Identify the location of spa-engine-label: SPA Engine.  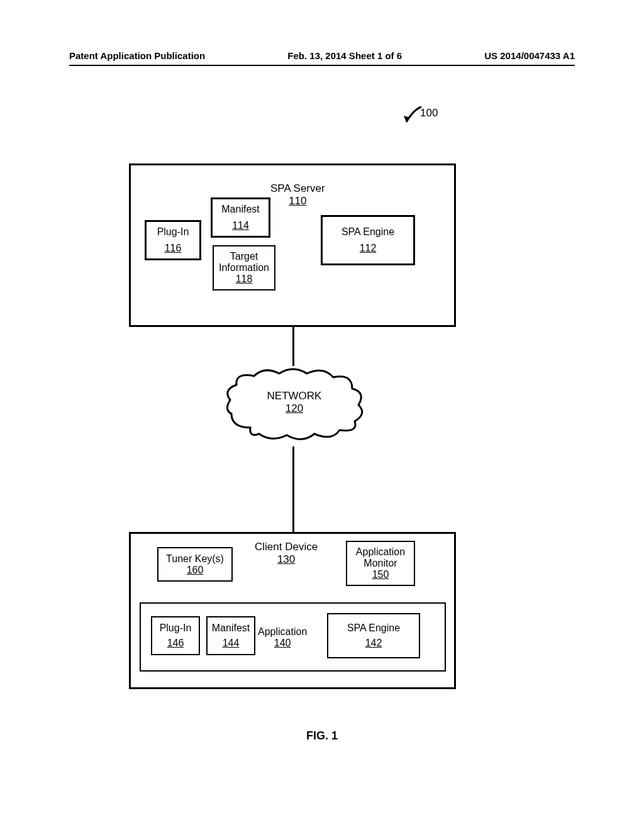
(368, 232).